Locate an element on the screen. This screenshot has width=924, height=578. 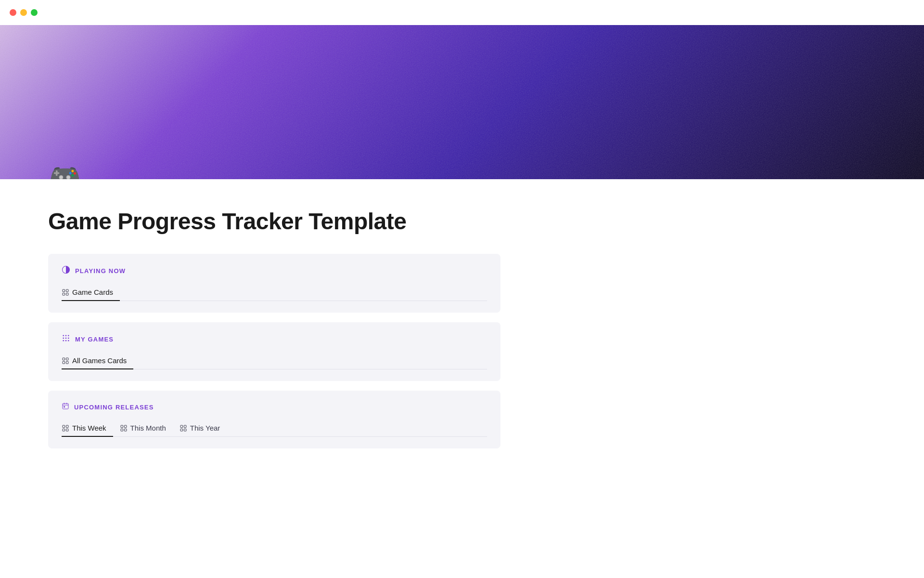
playing-now-title: PLAYING NOW is located at coordinates (100, 271).